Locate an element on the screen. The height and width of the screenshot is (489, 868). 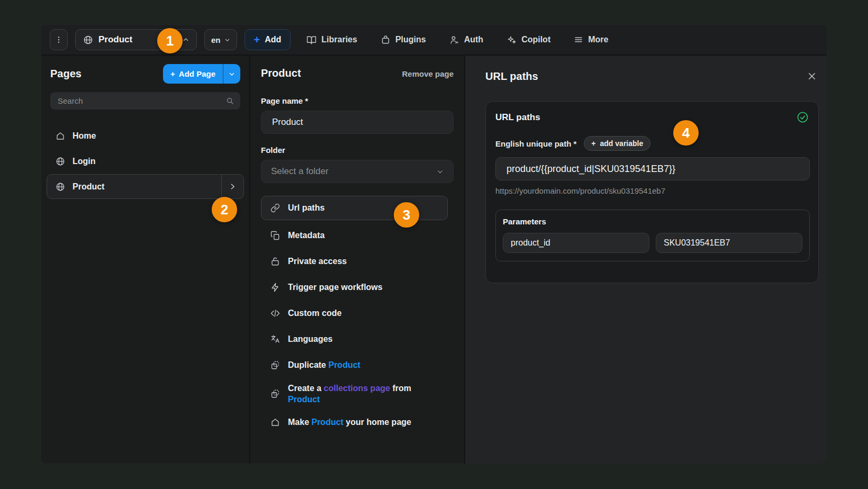
menu-item-private-access: Private access is located at coordinates (357, 261).